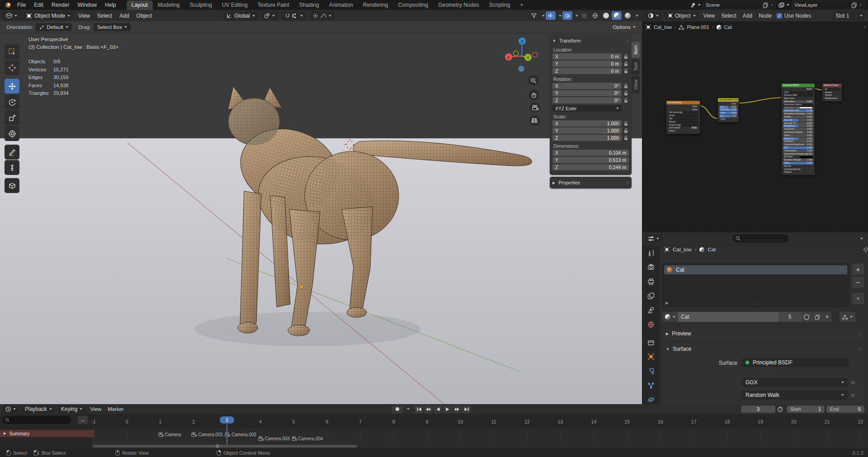 Image resolution: width=868 pixels, height=457 pixels. Describe the element at coordinates (112, 27) in the screenshot. I see `drag-select: Select Box` at that location.